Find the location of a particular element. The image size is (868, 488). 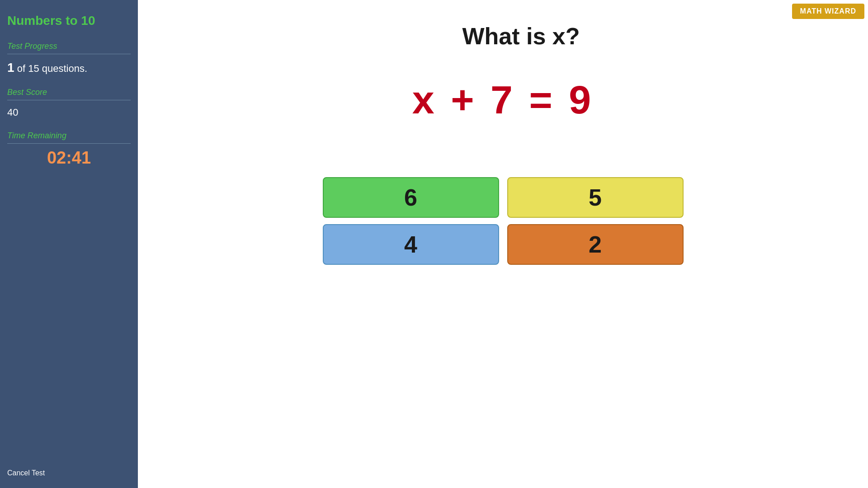

answer-row-top: 6 5 is located at coordinates (503, 197).